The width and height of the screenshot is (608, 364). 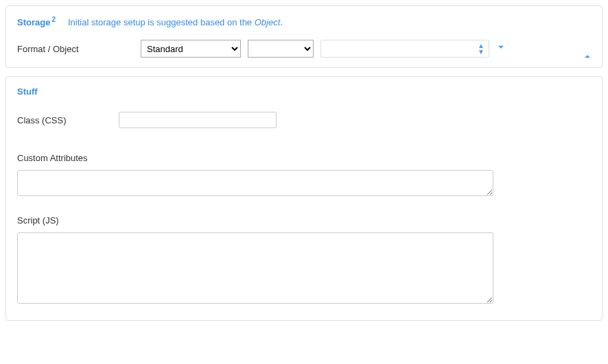 What do you see at coordinates (304, 22) in the screenshot?
I see `storage-header: Storage2 Initial storage setup is sugges…` at bounding box center [304, 22].